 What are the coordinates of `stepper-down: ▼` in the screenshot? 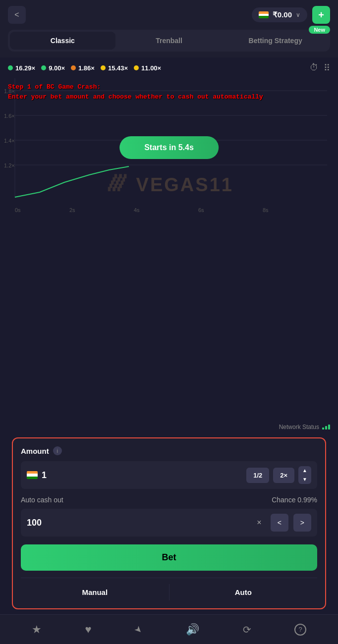 It's located at (305, 480).